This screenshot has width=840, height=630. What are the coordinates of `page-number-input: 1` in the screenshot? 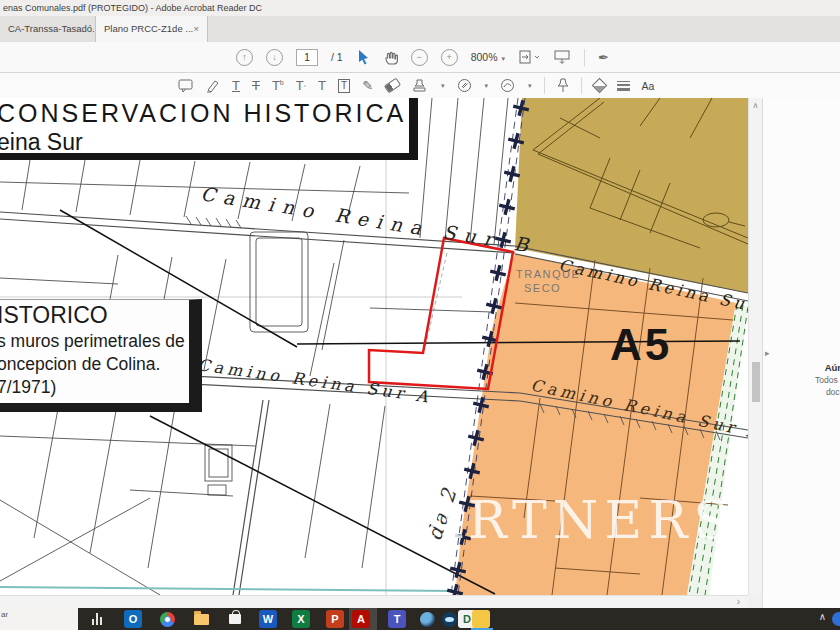 It's located at (307, 58).